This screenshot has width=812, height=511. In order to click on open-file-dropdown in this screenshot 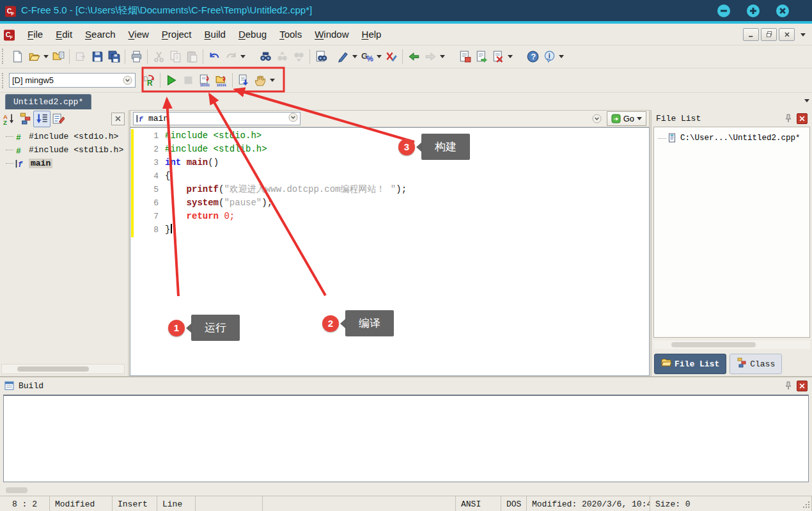, I will do `click(46, 56)`.